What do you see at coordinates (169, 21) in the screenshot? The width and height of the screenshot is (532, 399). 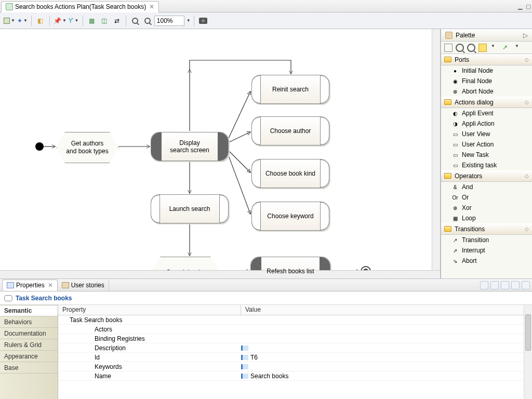 I see `zoom-field: 100%` at bounding box center [169, 21].